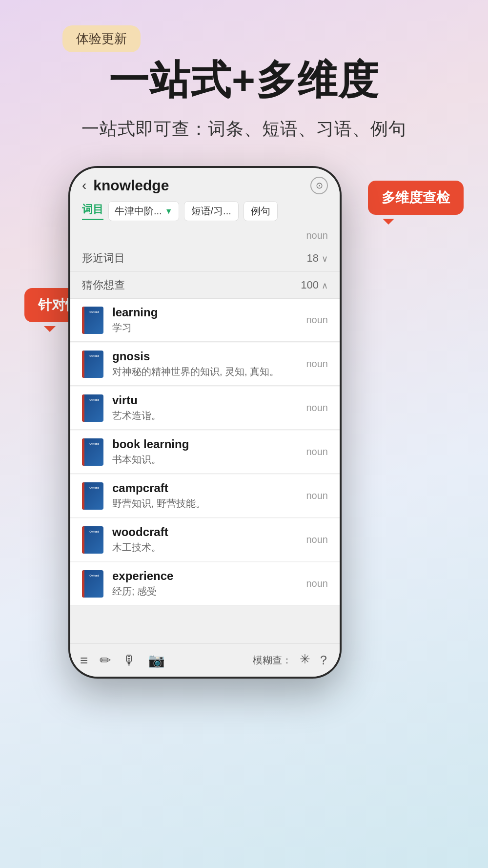 This screenshot has height=868, width=488. I want to click on word-info-gnosis: gnosis 对神秘的精神世界的知识, 灵知, 真知。, so click(205, 364).